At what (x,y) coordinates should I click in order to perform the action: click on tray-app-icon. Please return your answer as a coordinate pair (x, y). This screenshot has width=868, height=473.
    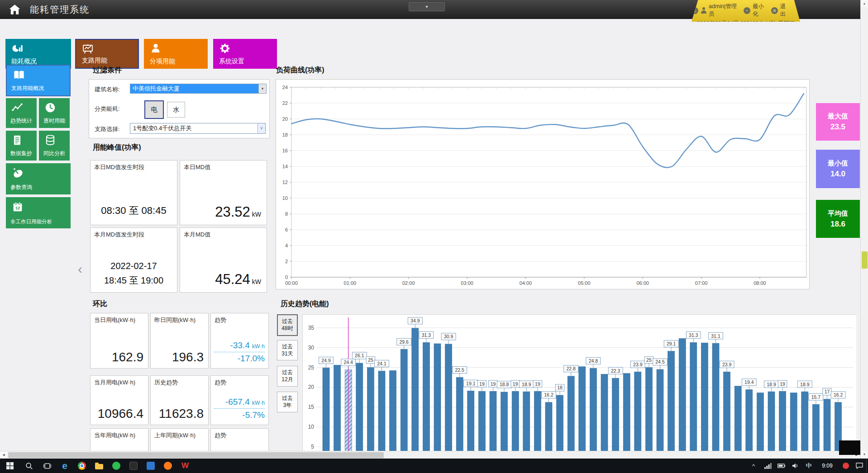
    Looking at the image, I should click on (846, 466).